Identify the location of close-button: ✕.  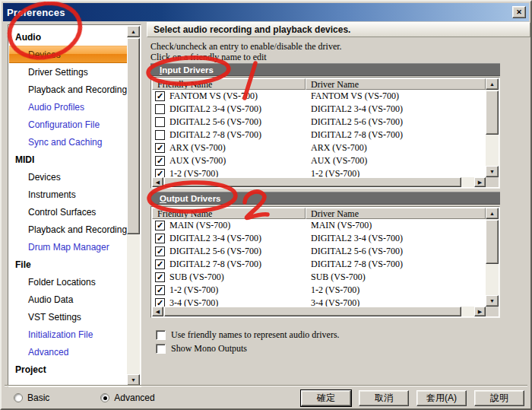
(519, 12).